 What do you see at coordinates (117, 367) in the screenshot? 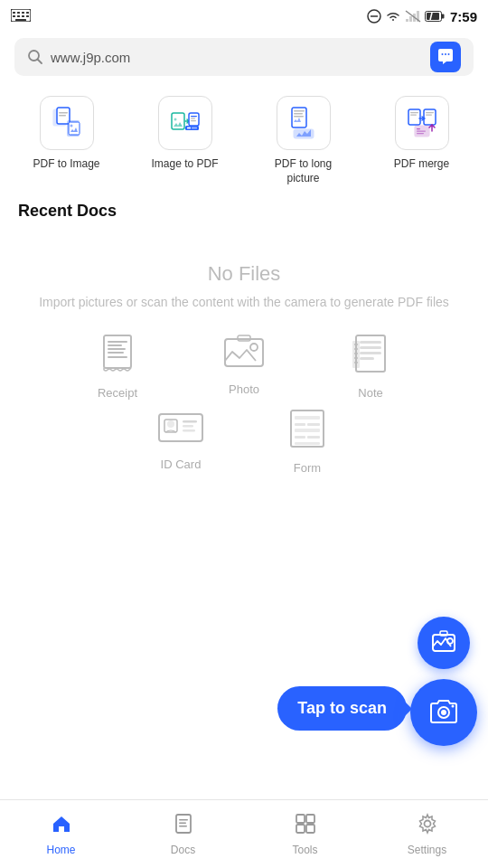
I see `scan-type-receipt: Receipt` at bounding box center [117, 367].